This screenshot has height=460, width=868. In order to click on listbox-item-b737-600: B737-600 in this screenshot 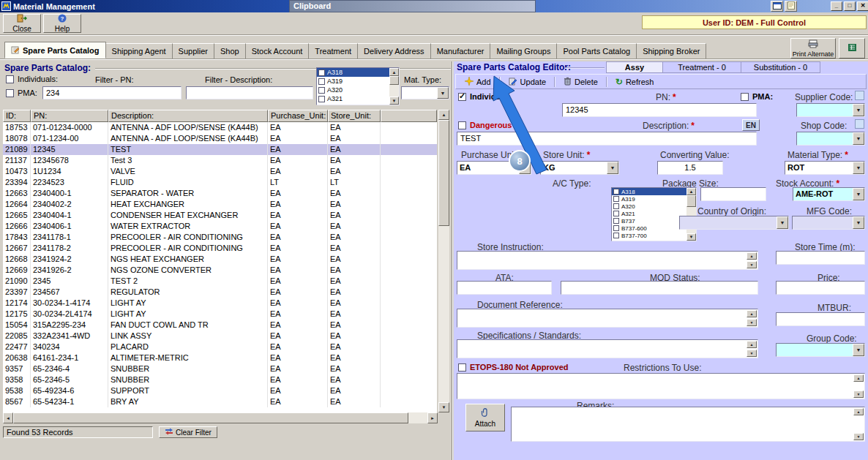, I will do `click(649, 228)`.